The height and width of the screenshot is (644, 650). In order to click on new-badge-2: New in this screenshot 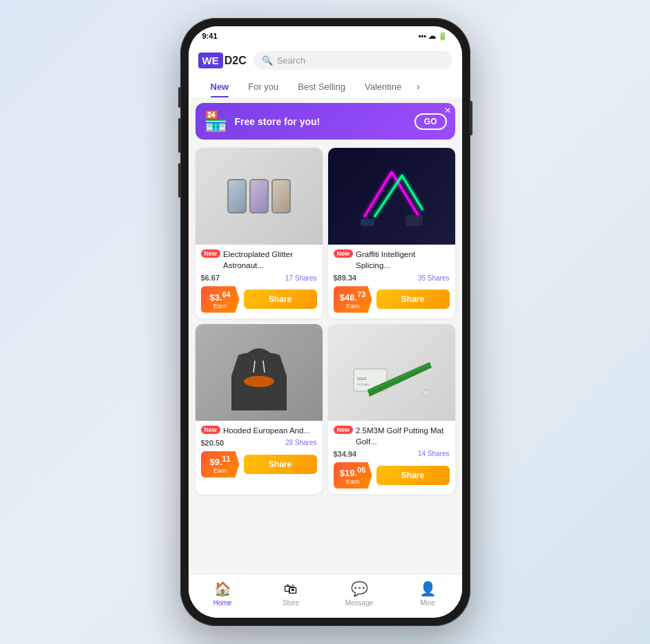, I will do `click(344, 254)`.